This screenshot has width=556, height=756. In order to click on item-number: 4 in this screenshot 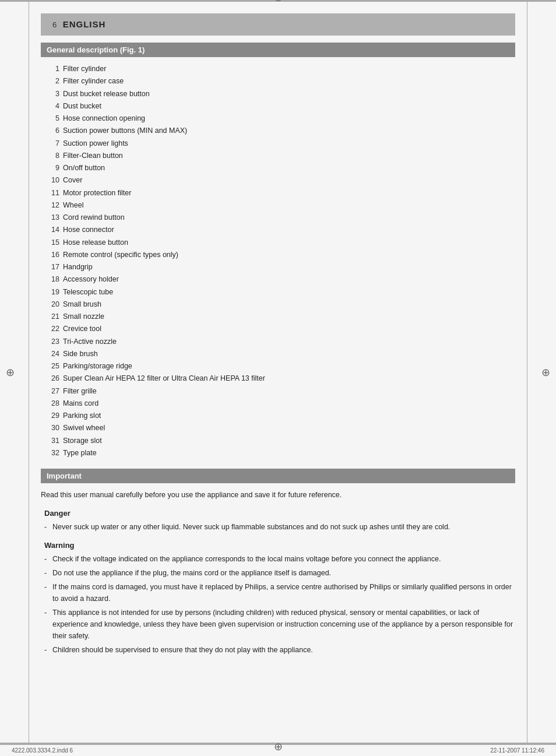, I will do `click(55, 106)`.